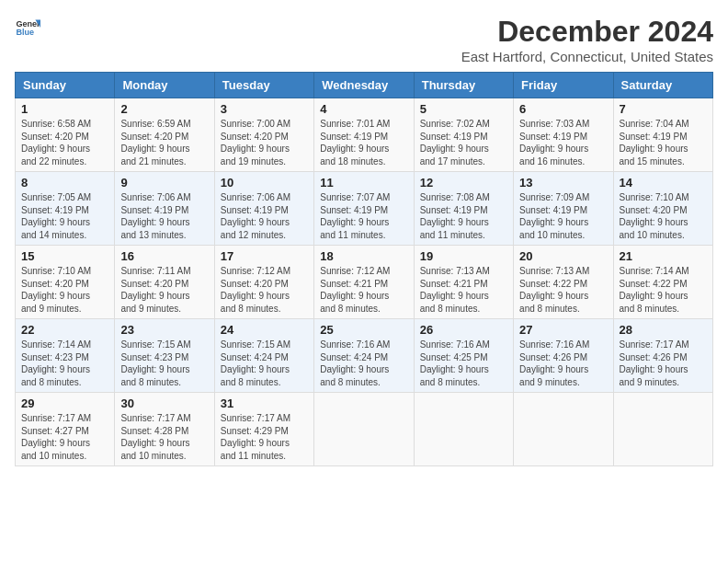 This screenshot has height=563, width=728. I want to click on calendar-header: SundayMondayTuesdayWednesdayThursdayFrid…, so click(364, 86).